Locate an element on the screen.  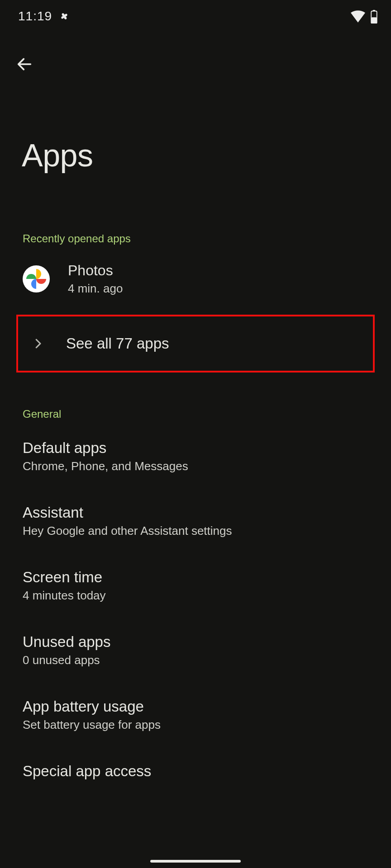
see-all-label: See all 77 apps is located at coordinates (118, 344).